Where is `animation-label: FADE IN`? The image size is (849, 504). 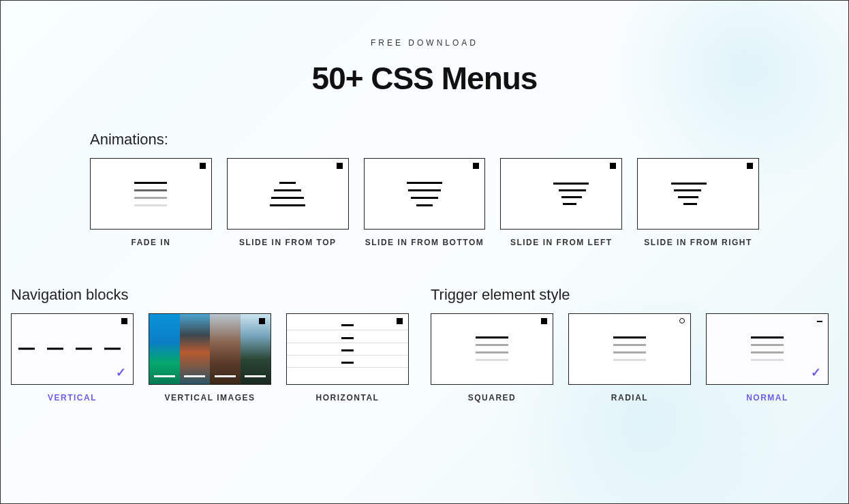 animation-label: FADE IN is located at coordinates (151, 242).